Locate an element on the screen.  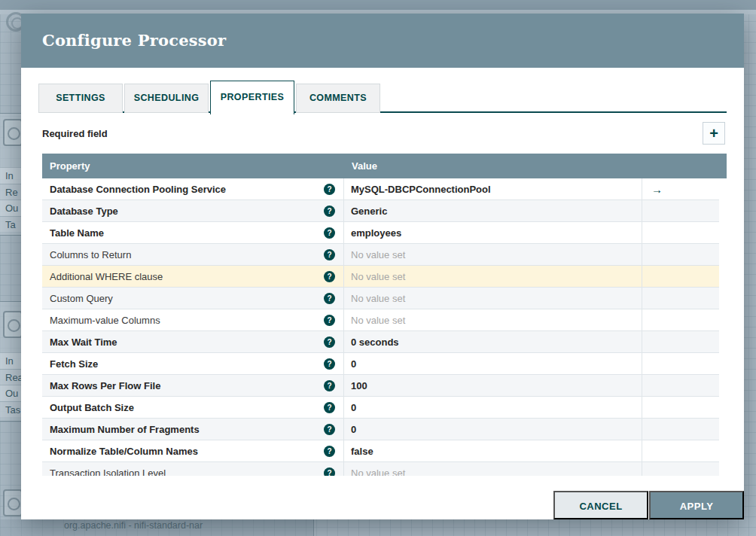
property-name: Database Connection Pooling Service is located at coordinates (187, 190).